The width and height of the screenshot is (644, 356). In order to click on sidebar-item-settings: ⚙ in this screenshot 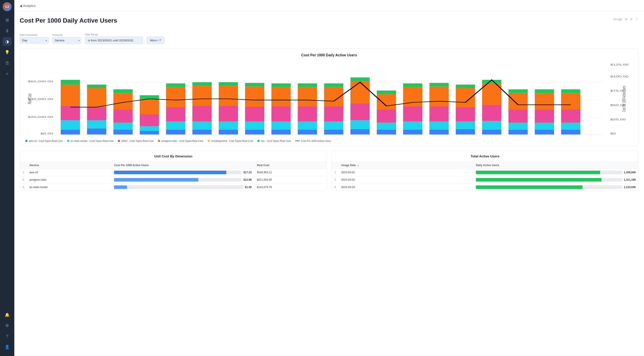, I will do `click(7, 326)`.